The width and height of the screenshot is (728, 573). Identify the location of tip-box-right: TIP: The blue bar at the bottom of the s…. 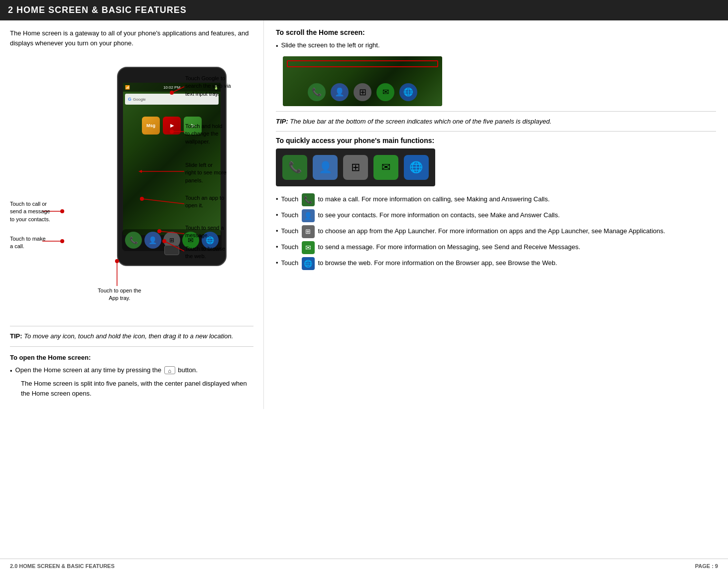
(496, 122).